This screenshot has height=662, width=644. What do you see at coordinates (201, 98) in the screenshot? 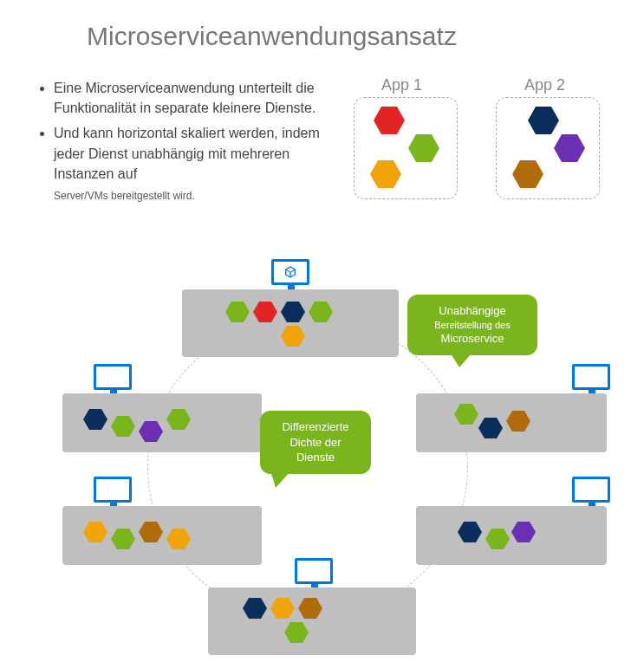
I see `bullet-1: Eine Microserviceanwendung unterteilt di…` at bounding box center [201, 98].